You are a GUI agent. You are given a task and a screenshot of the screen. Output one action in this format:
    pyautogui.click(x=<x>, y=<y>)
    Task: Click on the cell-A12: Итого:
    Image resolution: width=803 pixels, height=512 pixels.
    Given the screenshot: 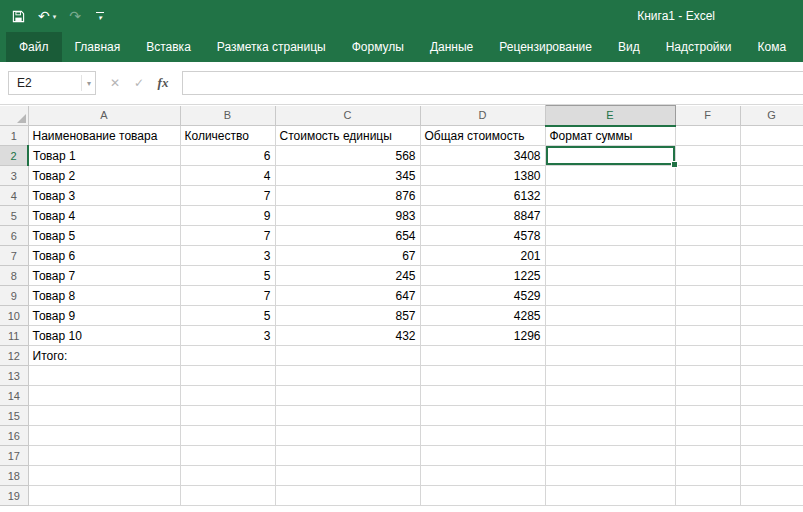 What is the action you would take?
    pyautogui.click(x=104, y=356)
    